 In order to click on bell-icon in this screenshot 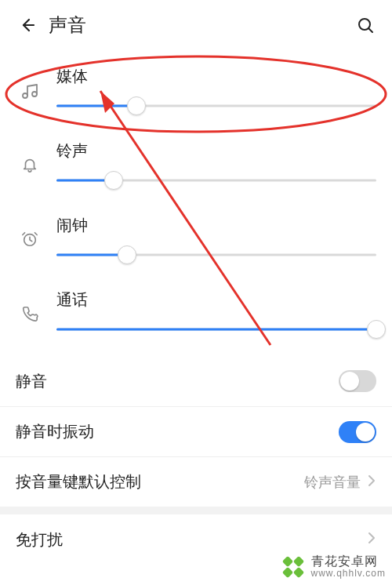, I will do `click(30, 157)`.